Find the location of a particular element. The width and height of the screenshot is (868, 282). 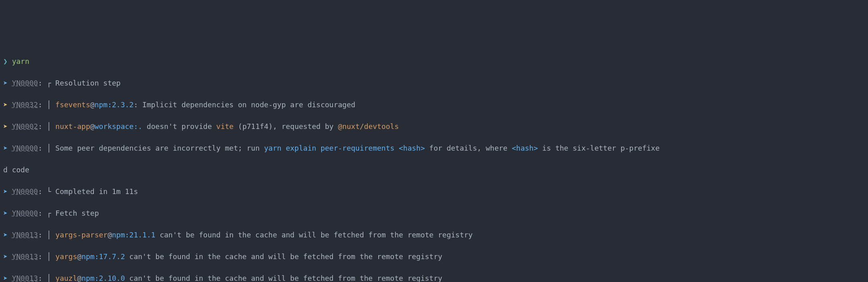

prompt-line: ❯ yarn is located at coordinates (434, 61).